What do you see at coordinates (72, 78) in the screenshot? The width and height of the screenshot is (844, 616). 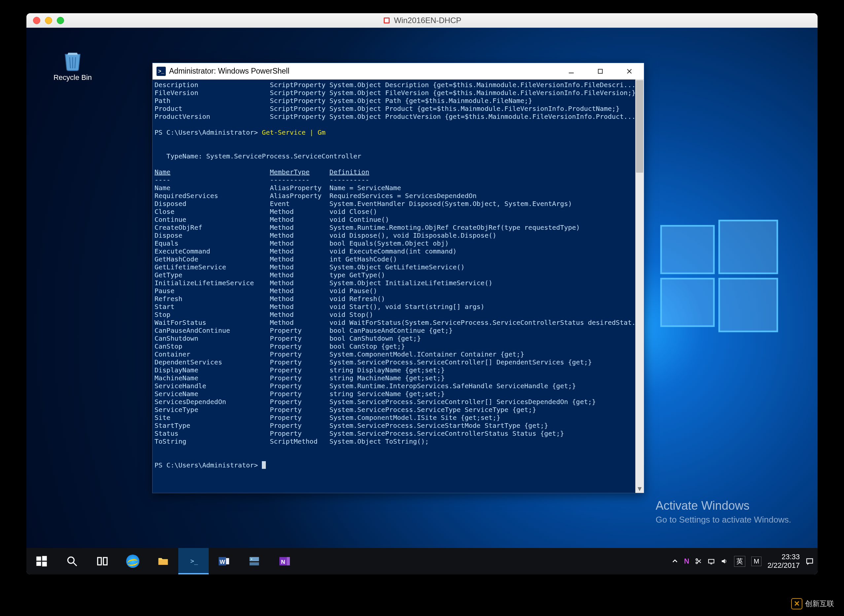 I see `recycle-bin-label: Recycle Bin` at bounding box center [72, 78].